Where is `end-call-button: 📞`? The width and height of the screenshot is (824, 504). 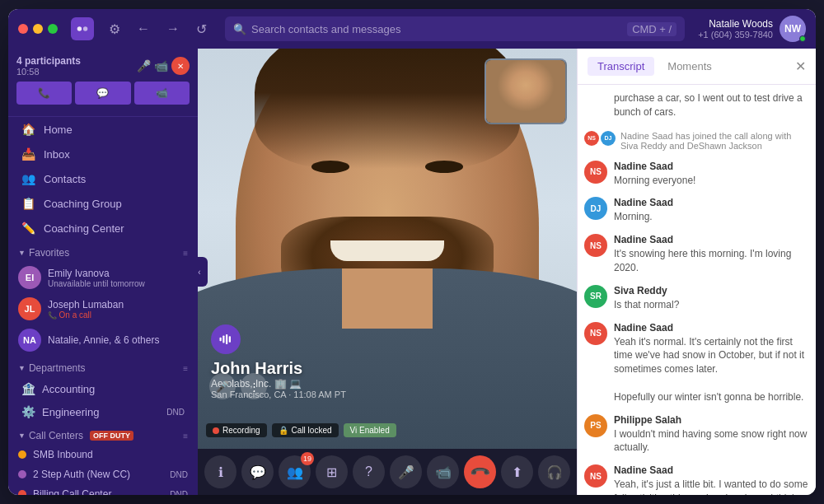 end-call-button: 📞 is located at coordinates (480, 472).